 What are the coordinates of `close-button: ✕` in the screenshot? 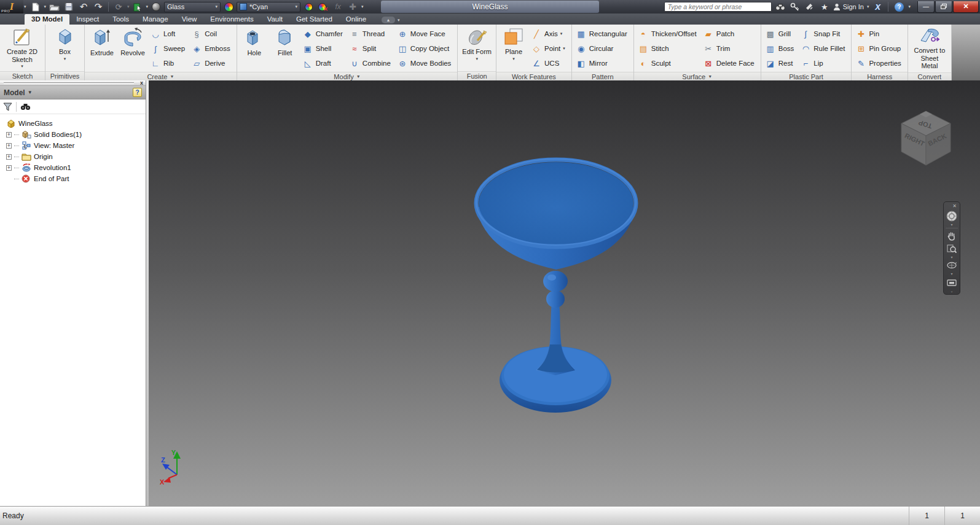 It's located at (966, 7).